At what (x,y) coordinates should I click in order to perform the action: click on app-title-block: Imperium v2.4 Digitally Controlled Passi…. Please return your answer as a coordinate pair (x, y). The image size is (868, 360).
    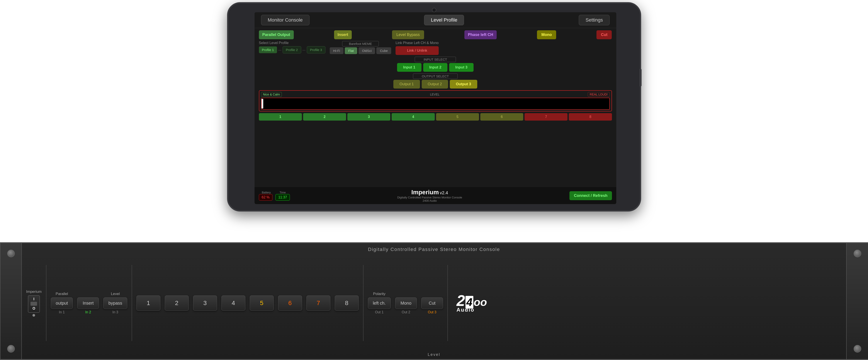
    Looking at the image, I should click on (430, 196).